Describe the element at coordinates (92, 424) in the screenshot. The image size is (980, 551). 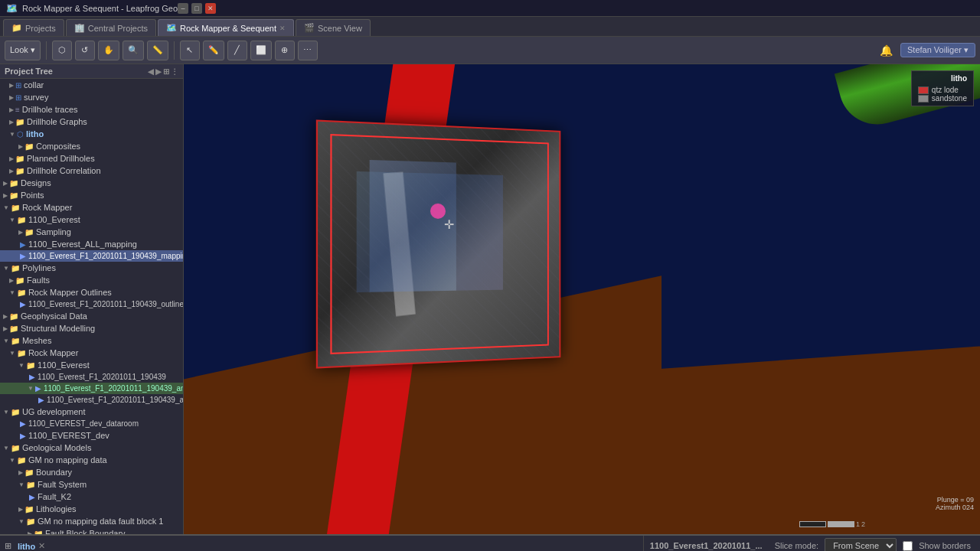
I see `sidebar-item-dev-dataroom: ▶ 1100_EVEREST_dev_dataroom` at that location.